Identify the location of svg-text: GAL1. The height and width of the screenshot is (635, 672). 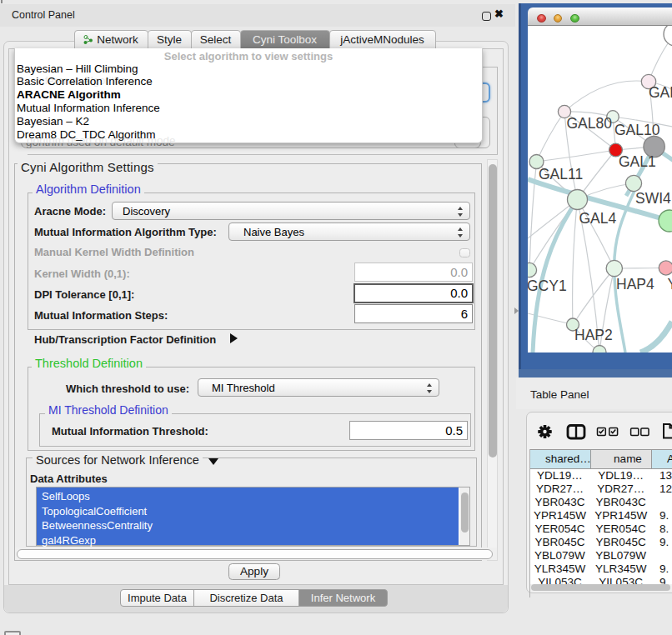
(637, 162).